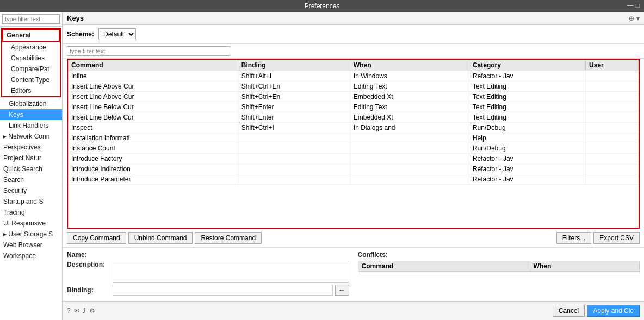 The width and height of the screenshot is (644, 320). I want to click on minimize-button: —, so click(630, 5).